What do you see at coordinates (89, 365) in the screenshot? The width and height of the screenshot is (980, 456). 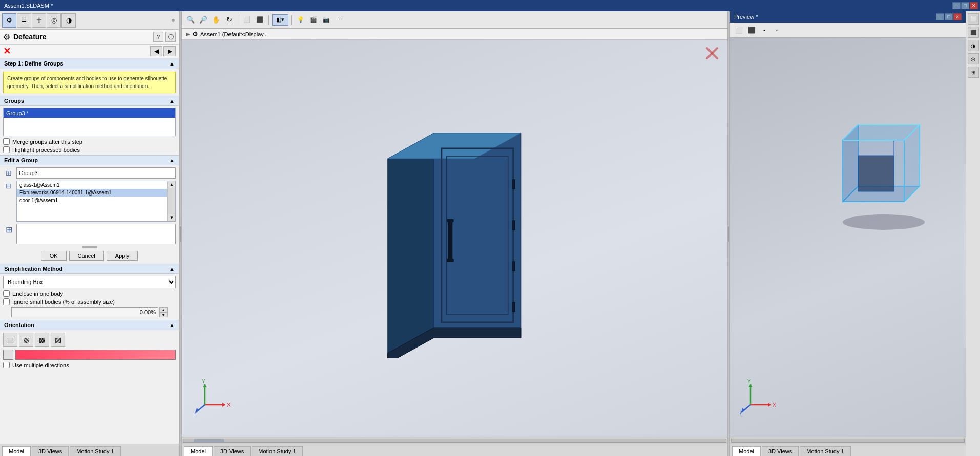 I see `use-multiple-directions-row: Use multiple directions` at bounding box center [89, 365].